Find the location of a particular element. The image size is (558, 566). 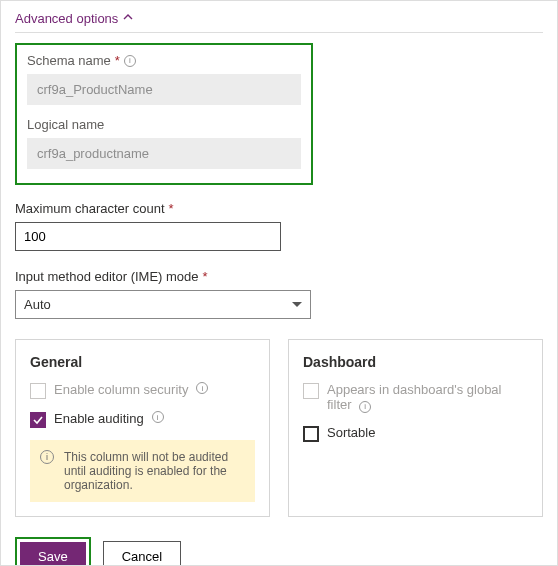

advanced-options-label: Advanced options is located at coordinates (66, 18).